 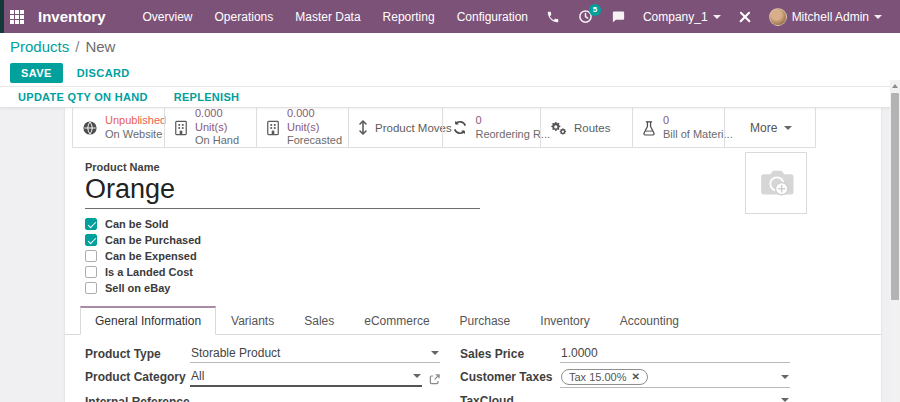 I want to click on internal-reference-input, so click(x=315, y=398).